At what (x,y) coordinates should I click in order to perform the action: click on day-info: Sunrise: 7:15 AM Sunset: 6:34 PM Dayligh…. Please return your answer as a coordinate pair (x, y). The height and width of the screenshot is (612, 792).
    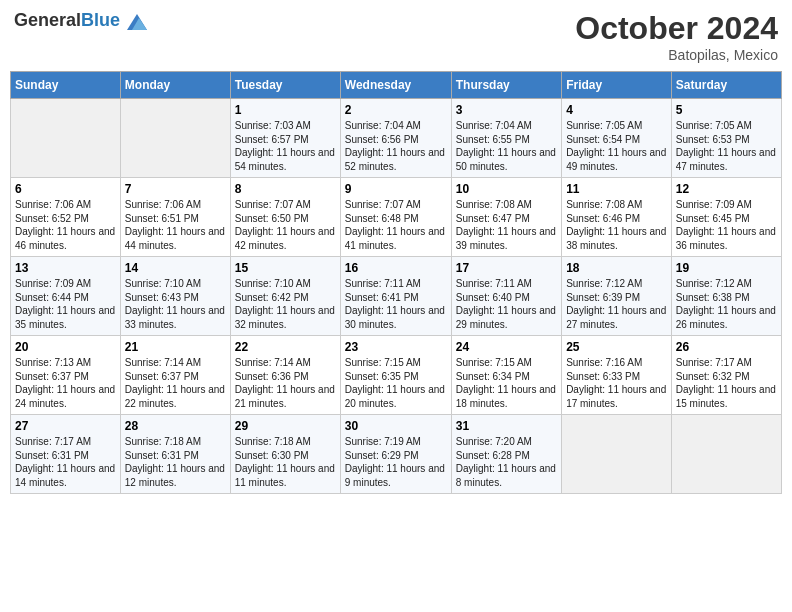
    Looking at the image, I should click on (506, 383).